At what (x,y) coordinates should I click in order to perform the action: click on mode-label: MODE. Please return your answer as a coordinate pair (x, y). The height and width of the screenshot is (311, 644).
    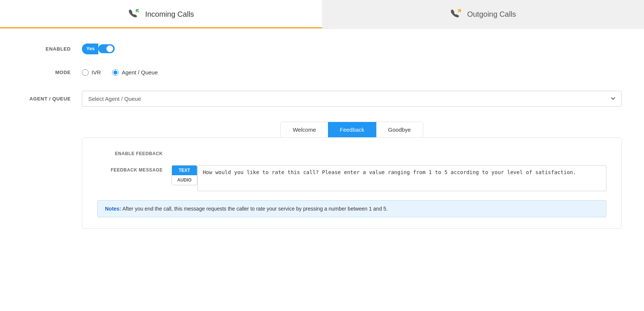
    Looking at the image, I should click on (52, 72).